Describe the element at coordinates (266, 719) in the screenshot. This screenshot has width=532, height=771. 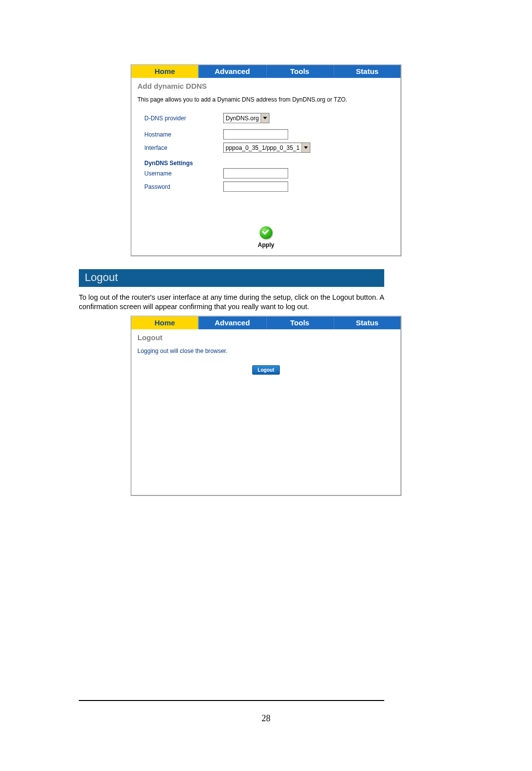
I see `page-number: 28` at that location.